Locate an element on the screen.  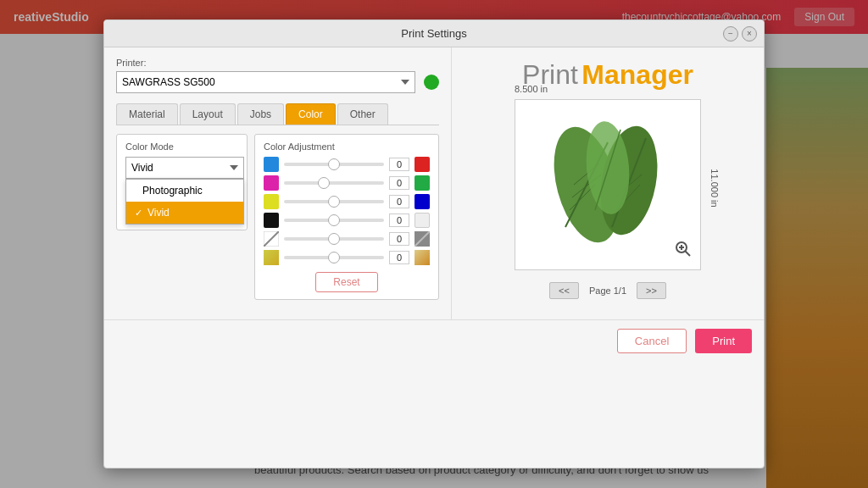
slider-row-3: 0 is located at coordinates (347, 202).